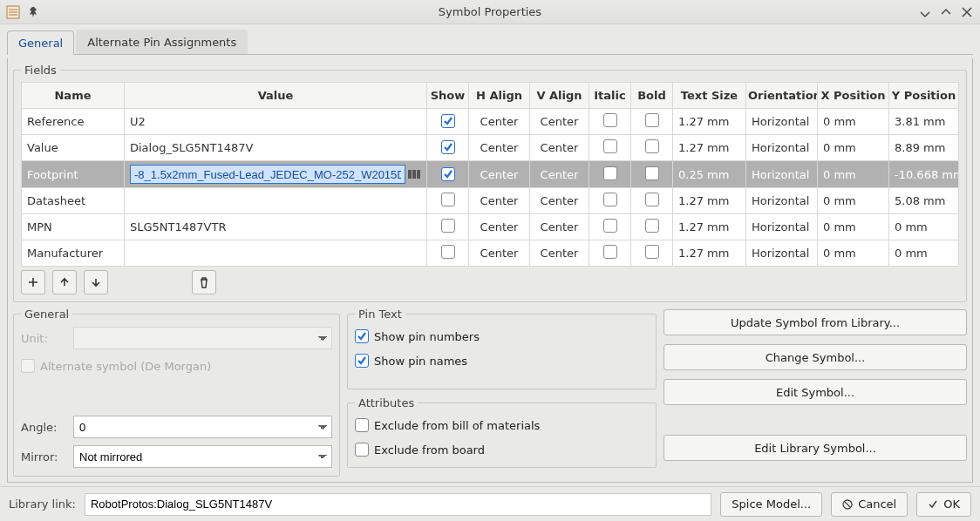 This screenshot has height=521, width=980. I want to click on cell-name: Manufacturer, so click(73, 254).